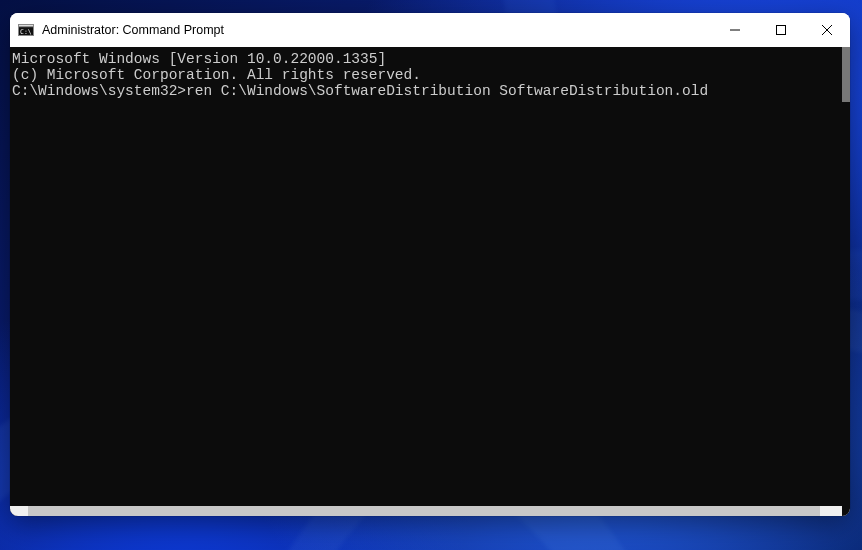 The image size is (862, 550). I want to click on terminal-prompt-line: C:\Windows\system32>ren C:\Windows\Softw…, so click(427, 91).